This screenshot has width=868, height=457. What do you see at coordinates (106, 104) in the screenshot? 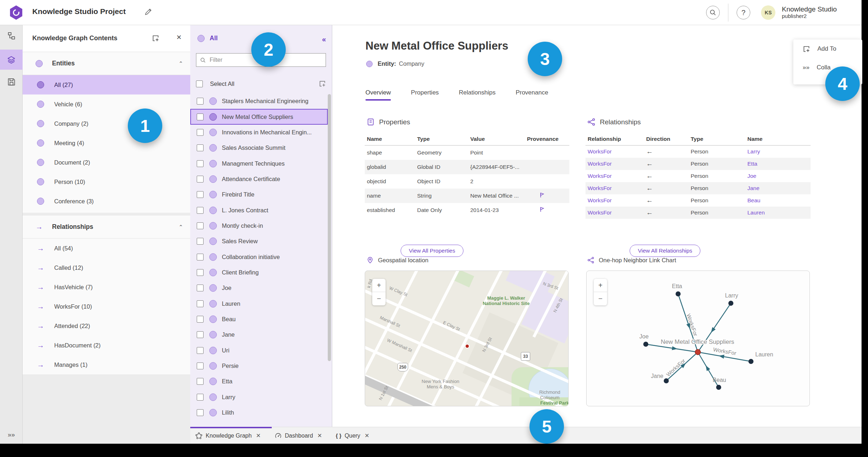
I see `sidebar-item-entity-type: Vehicle (6)` at bounding box center [106, 104].